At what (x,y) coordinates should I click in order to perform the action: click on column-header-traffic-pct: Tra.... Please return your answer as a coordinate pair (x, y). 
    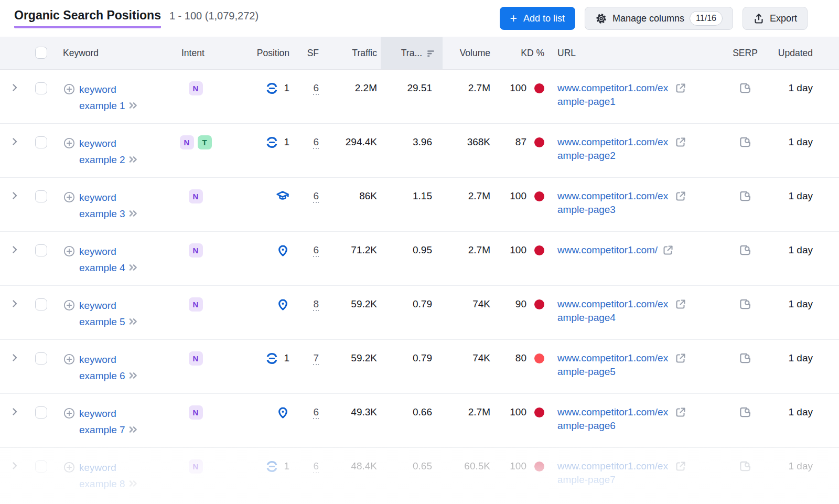
    Looking at the image, I should click on (412, 53).